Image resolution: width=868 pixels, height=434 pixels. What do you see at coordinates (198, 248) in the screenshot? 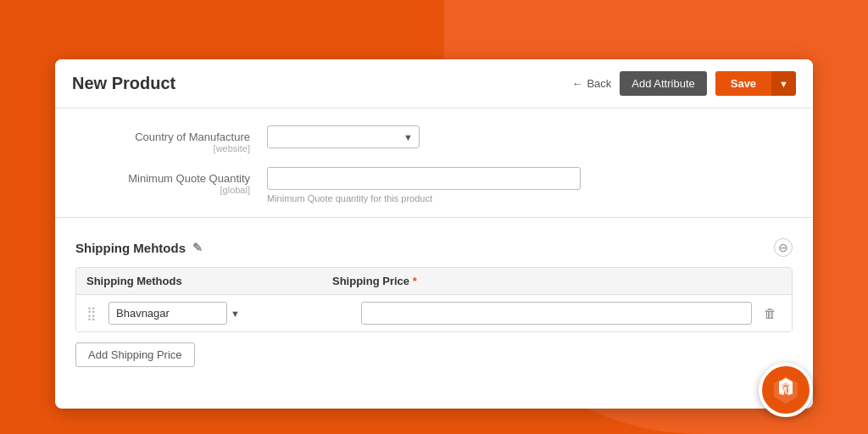
I see `edit-icon: ✎` at bounding box center [198, 248].